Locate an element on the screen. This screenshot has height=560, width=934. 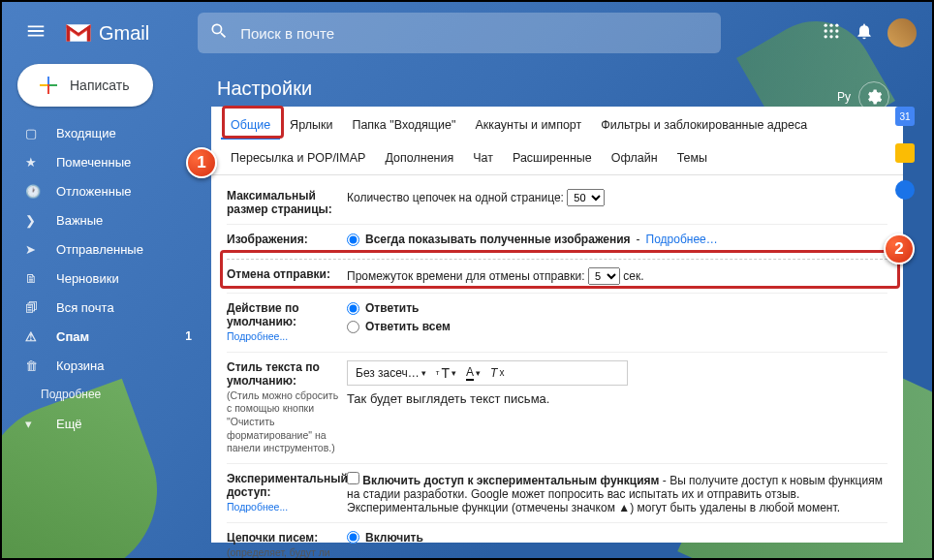
sidebar-item-label: Черновики is located at coordinates (87, 279).